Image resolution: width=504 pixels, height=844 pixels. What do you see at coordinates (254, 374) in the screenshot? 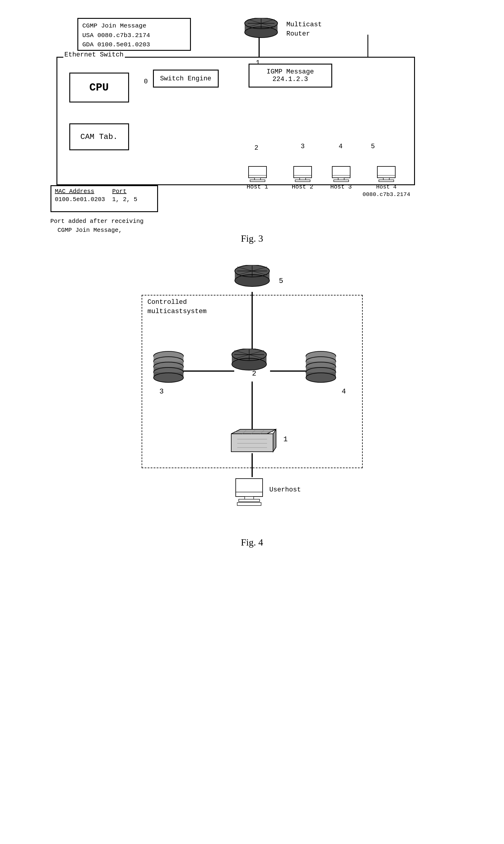
I see `node2-label: 2` at bounding box center [254, 374].